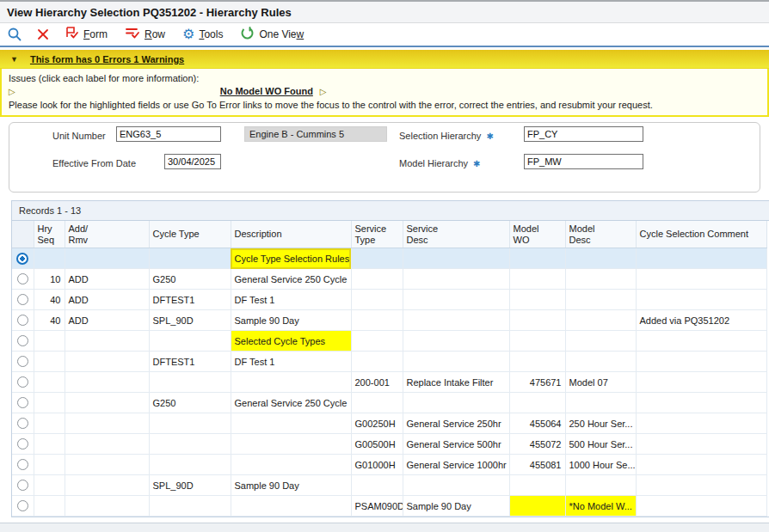 The width and height of the screenshot is (769, 532). What do you see at coordinates (456, 382) in the screenshot?
I see `cell-service-desc: Replace Intake Filter` at bounding box center [456, 382].